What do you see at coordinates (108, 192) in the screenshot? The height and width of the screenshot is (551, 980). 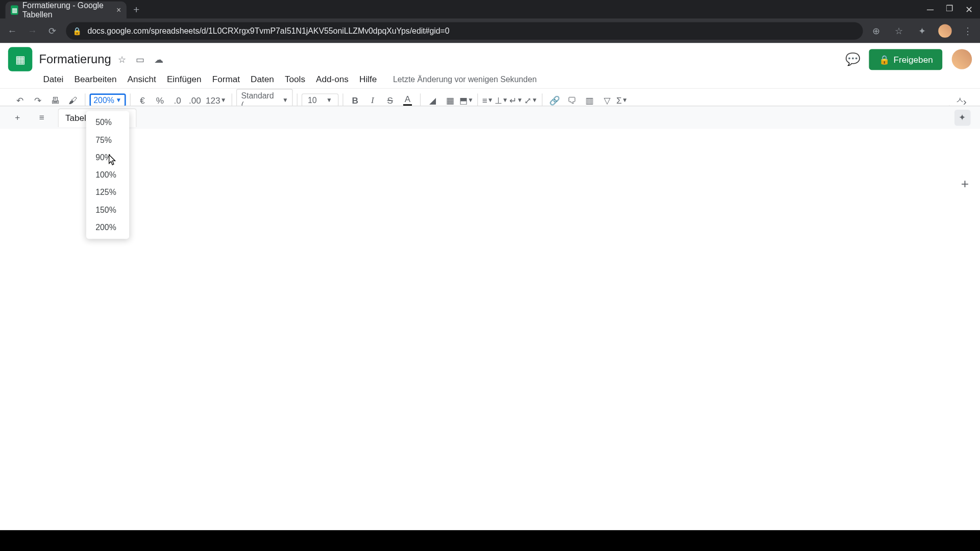 I see `zoom-option-125: 125%` at bounding box center [108, 192].